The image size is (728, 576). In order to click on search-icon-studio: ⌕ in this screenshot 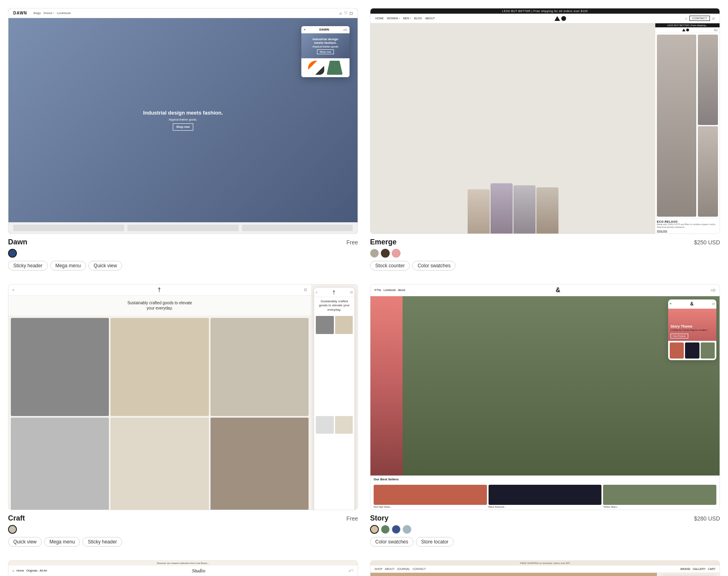, I will do `click(14, 571)`.